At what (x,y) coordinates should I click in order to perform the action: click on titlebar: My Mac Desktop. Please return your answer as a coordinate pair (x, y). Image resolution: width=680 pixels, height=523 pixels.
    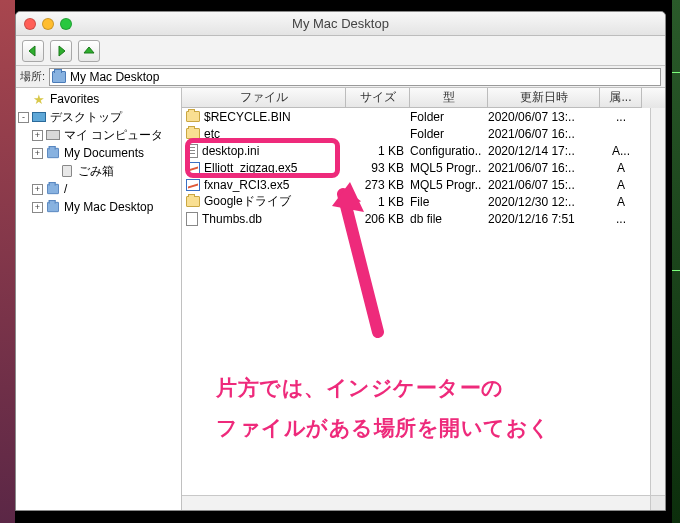
    Looking at the image, I should click on (340, 24).